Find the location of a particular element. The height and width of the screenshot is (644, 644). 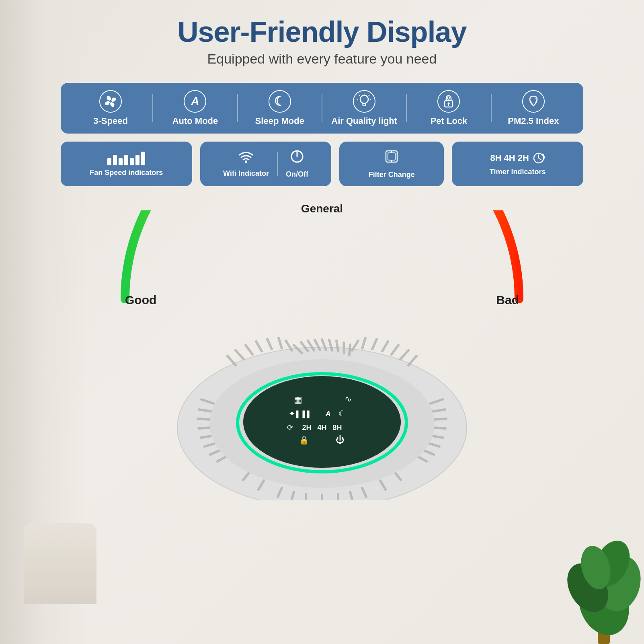

onoff-feature: On/Off is located at coordinates (297, 164).